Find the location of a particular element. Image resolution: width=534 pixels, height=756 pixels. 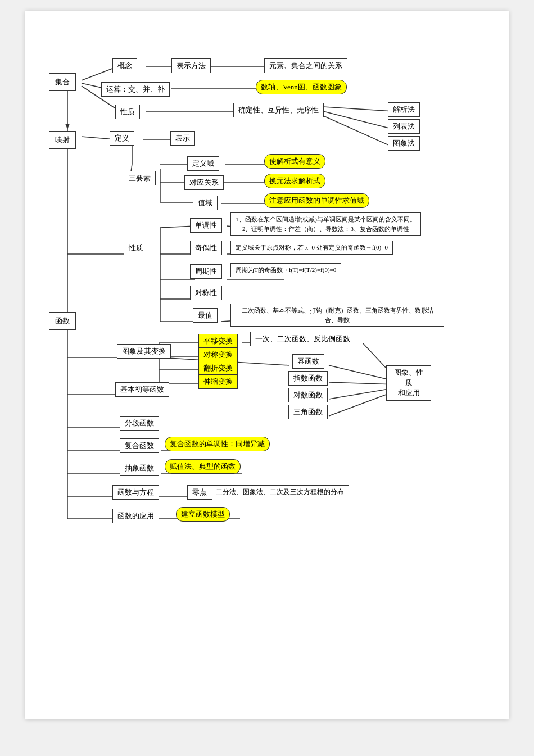

label-jiouxing-shuoming: 定义域关于原点对称，若 x=0 处有定义的奇函数→f(0)=0 is located at coordinates (311, 247).